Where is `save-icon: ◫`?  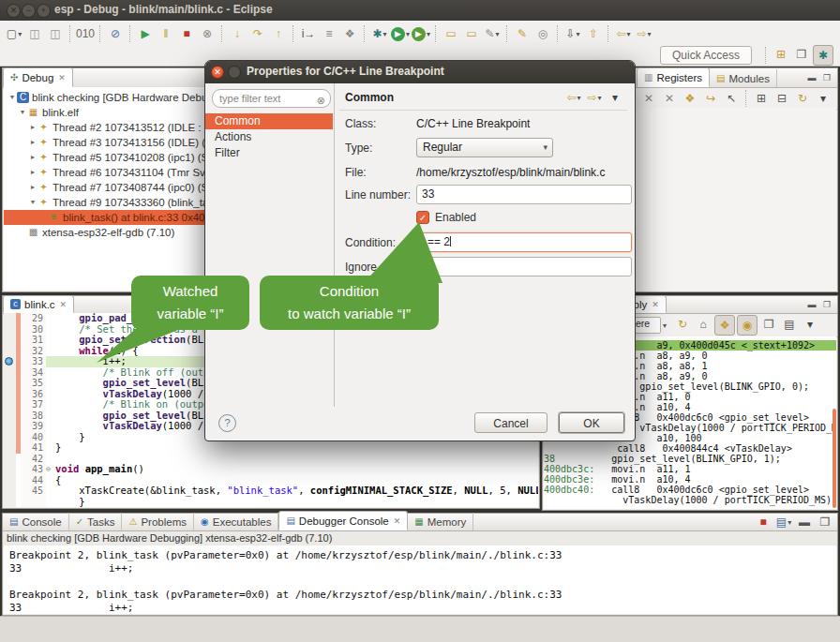
save-icon: ◫ is located at coordinates (35, 34).